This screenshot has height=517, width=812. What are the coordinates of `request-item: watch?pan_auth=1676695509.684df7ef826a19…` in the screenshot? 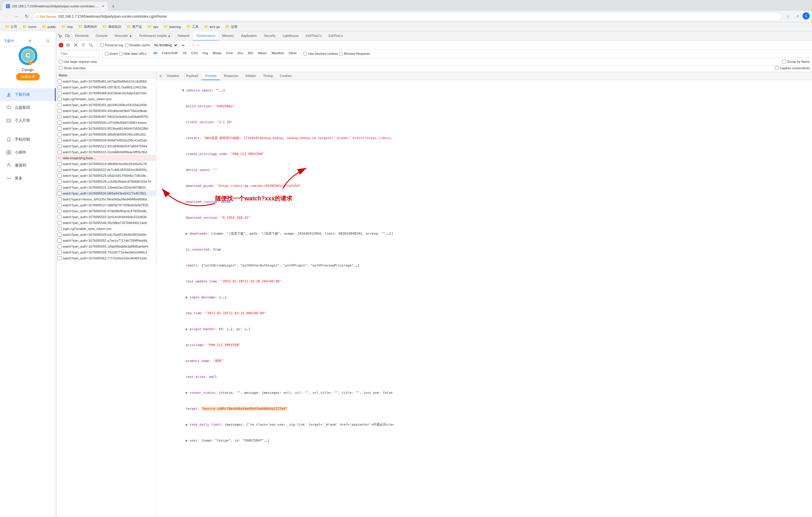 It's located at (106, 140).